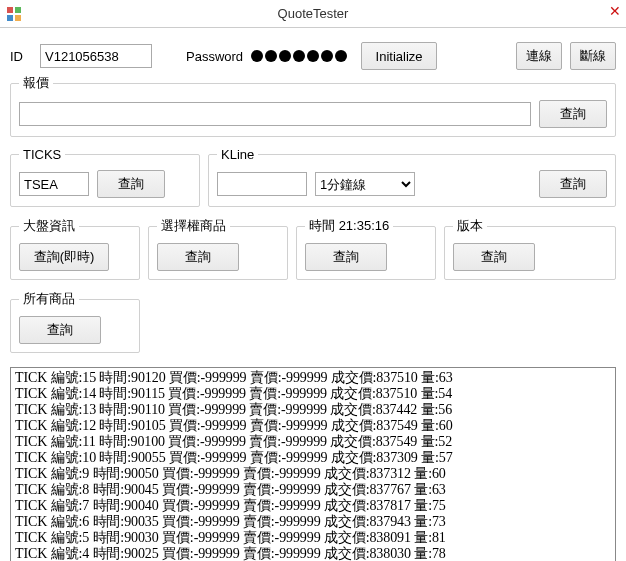 The width and height of the screenshot is (626, 561). Describe the element at coordinates (49, 299) in the screenshot. I see `products-legend: 所有商品` at that location.